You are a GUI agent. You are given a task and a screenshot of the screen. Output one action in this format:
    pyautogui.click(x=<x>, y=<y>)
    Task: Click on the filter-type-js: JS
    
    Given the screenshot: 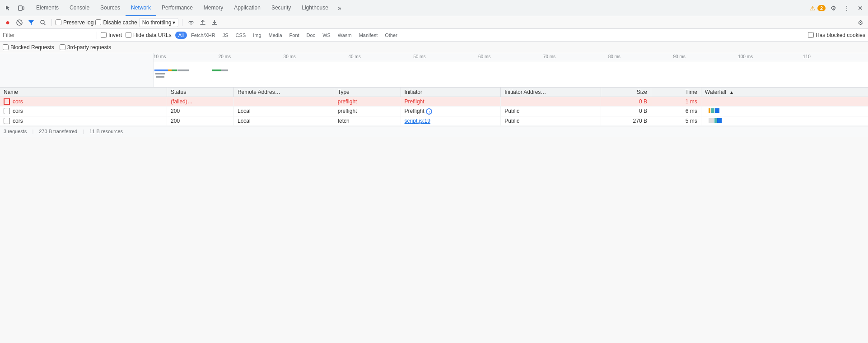 What is the action you would take?
    pyautogui.click(x=226, y=35)
    